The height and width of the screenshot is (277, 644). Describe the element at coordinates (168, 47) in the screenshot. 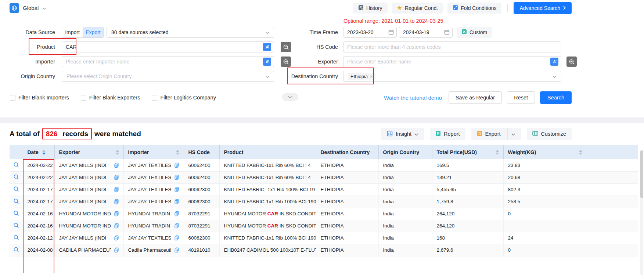

I see `product-input` at that location.